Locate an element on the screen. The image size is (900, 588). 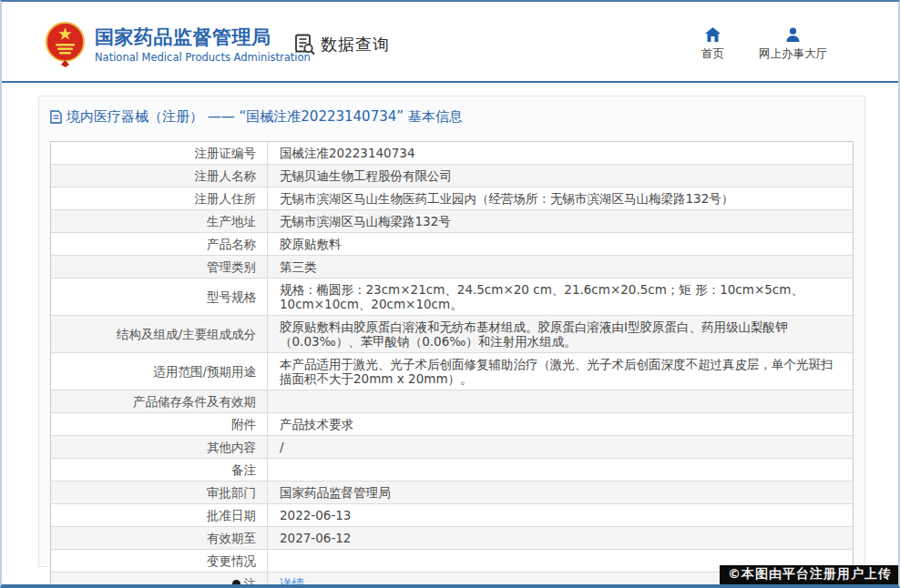
table-row: 注册证编号国械注准20223140734 is located at coordinates (452, 153).